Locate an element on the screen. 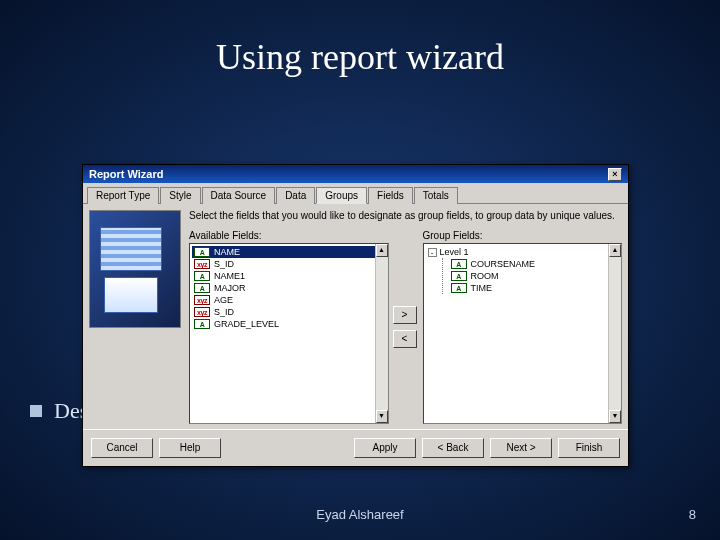  wizard-titlebar: Report Wizard × is located at coordinates (356, 174).